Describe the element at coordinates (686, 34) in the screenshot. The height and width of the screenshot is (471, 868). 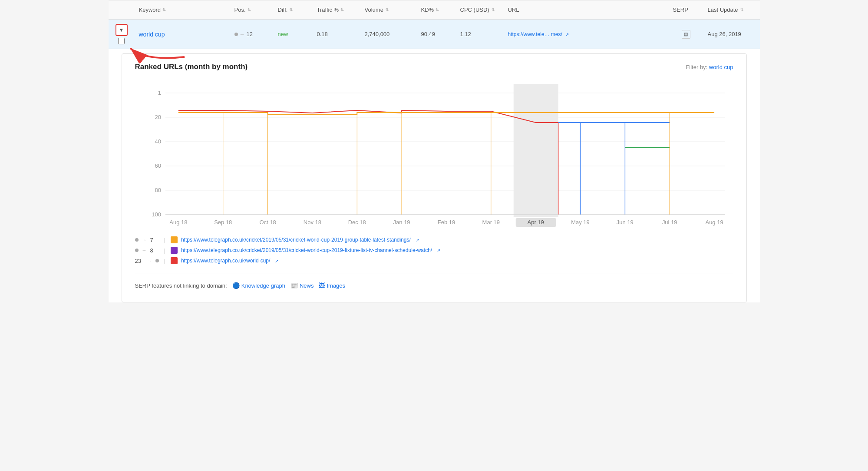
I see `serp-icon: ▤` at that location.